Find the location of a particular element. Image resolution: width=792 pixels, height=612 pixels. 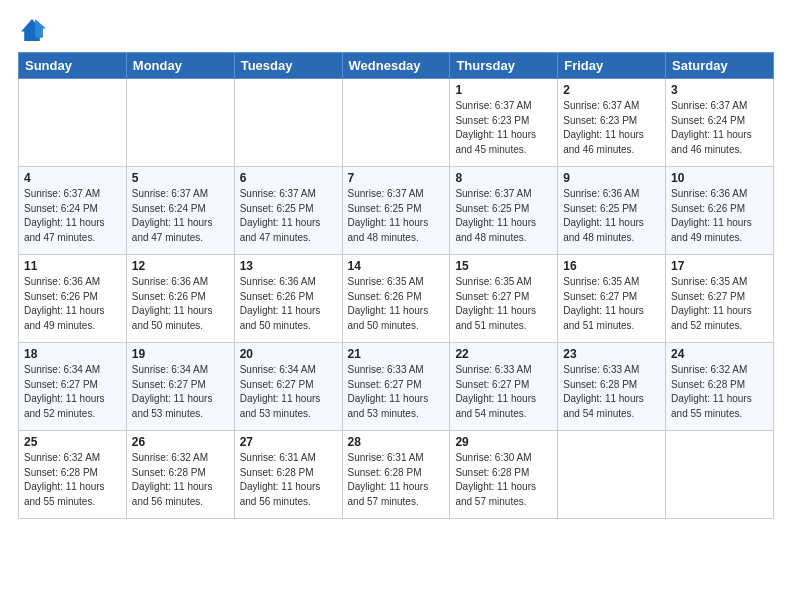

calendar-cell: 28Sunrise: 6:31 AM Sunset: 6:28 PM Dayli… is located at coordinates (396, 475).